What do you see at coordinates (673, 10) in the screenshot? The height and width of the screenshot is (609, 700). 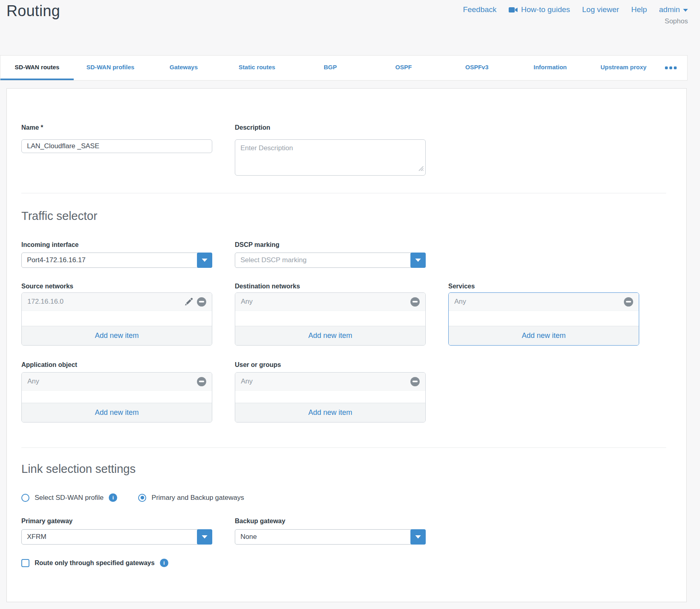 I see `admin-menu: admin` at bounding box center [673, 10].